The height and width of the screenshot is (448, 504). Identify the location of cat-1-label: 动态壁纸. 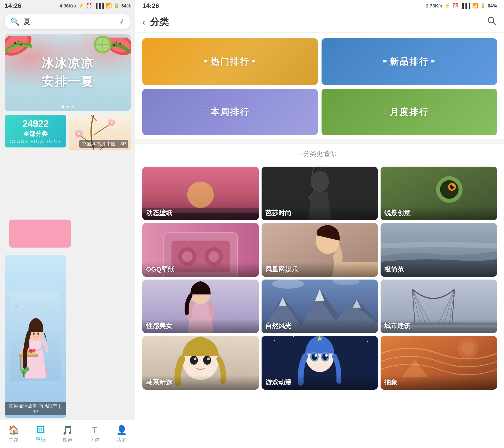
(200, 213).